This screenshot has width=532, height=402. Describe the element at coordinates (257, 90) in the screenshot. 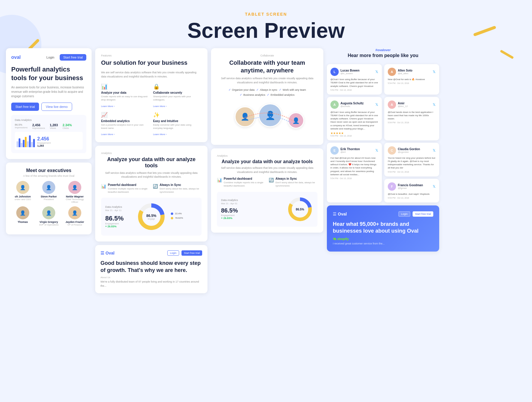

I see `checkmark-2: ✓` at that location.